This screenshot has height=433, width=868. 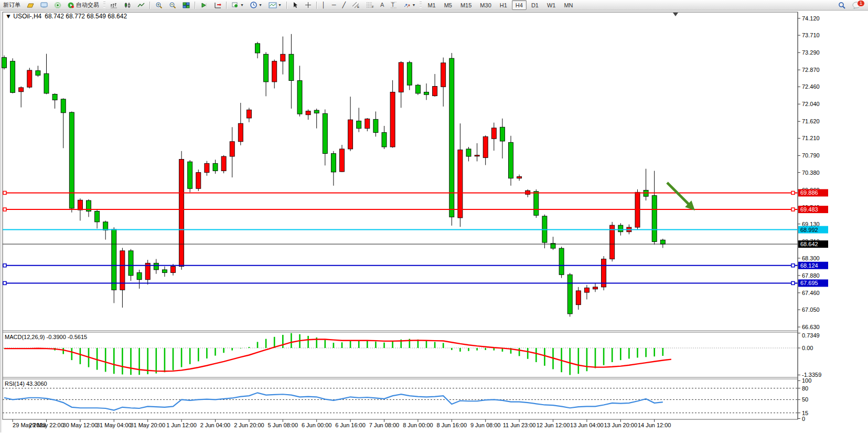 What do you see at coordinates (808, 348) in the screenshot?
I see `macd-axis-label: 0.00` at bounding box center [808, 348].